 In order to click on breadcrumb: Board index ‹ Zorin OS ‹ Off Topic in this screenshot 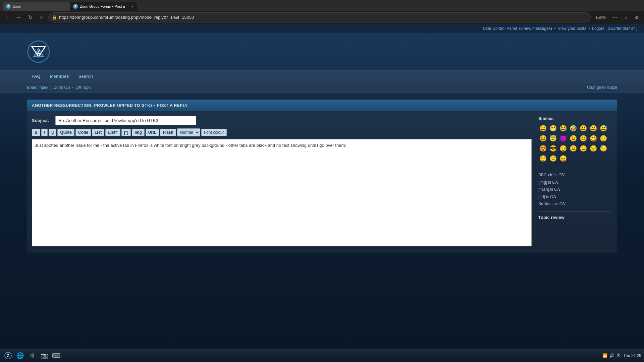, I will do `click(59, 87)`.